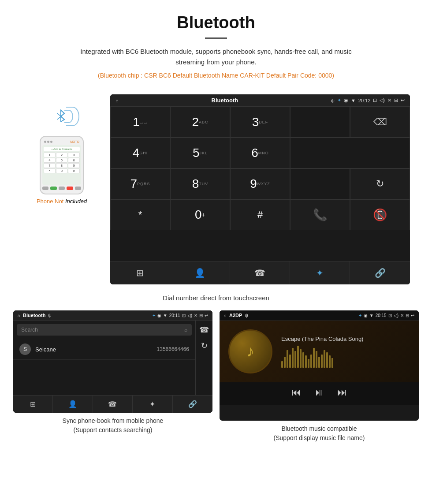  What do you see at coordinates (260, 215) in the screenshot?
I see `dial-key-hash: #` at bounding box center [260, 215].